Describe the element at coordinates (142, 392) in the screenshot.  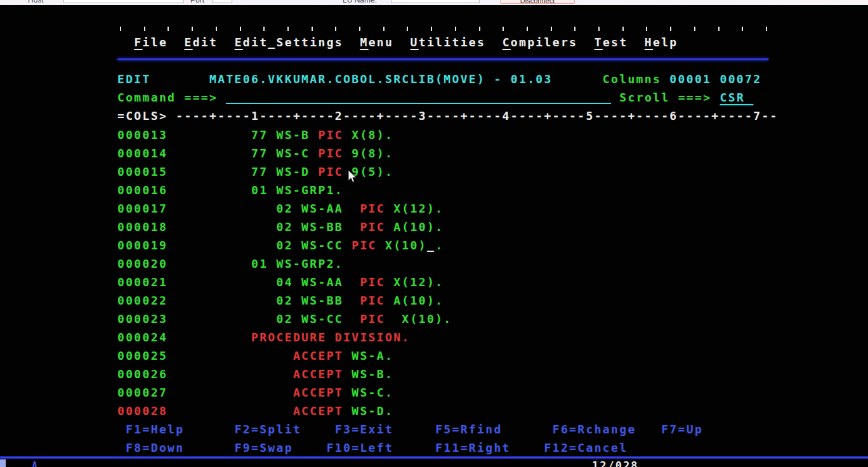
I see `line-number: 000027` at that location.